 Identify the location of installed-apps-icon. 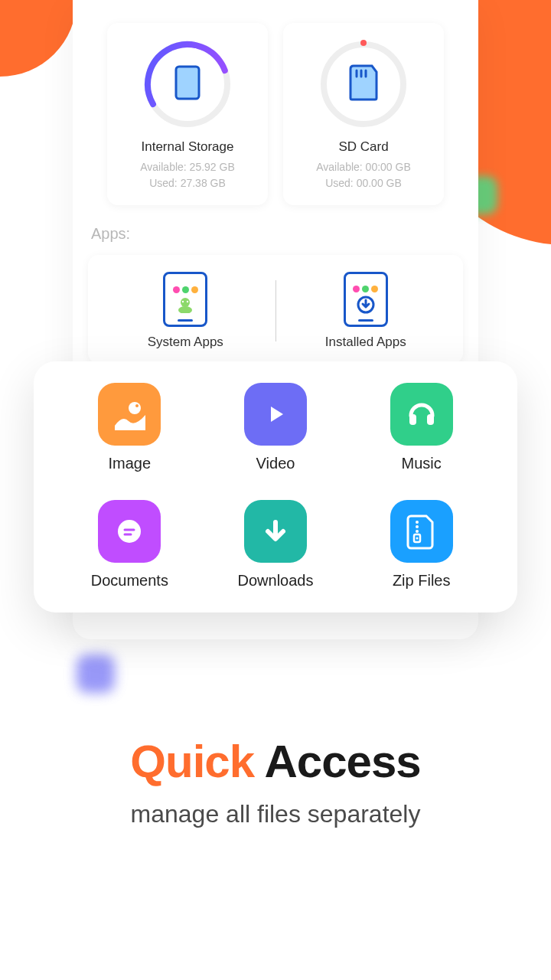
(366, 299).